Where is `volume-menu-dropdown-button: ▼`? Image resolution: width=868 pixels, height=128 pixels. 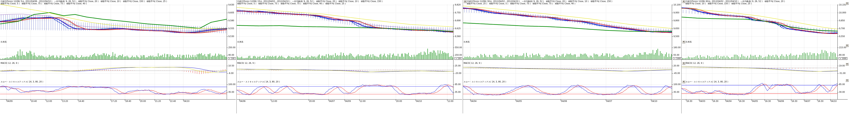 volume-menu-dropdown-button: ▼ is located at coordinates (684, 42).